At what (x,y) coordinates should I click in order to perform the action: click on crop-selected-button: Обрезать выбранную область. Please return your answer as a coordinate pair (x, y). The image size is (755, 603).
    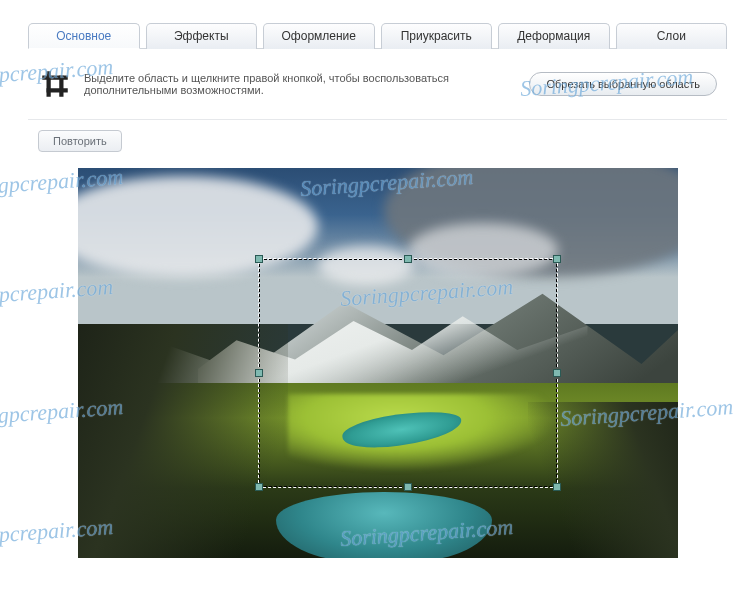
    Looking at the image, I should click on (623, 84).